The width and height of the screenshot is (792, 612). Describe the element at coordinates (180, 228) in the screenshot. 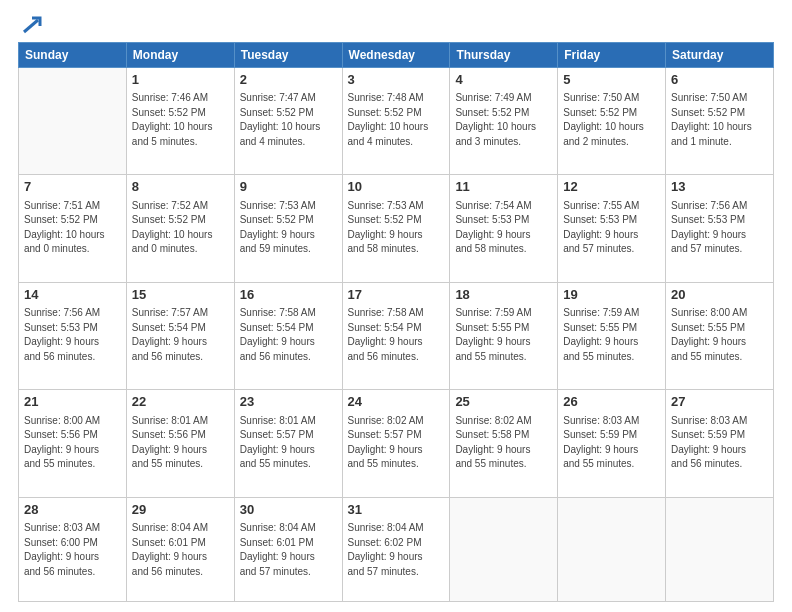

I see `day-info: Sunrise: 7:52 AMSunset: 5:52 PMDaylight:…` at that location.